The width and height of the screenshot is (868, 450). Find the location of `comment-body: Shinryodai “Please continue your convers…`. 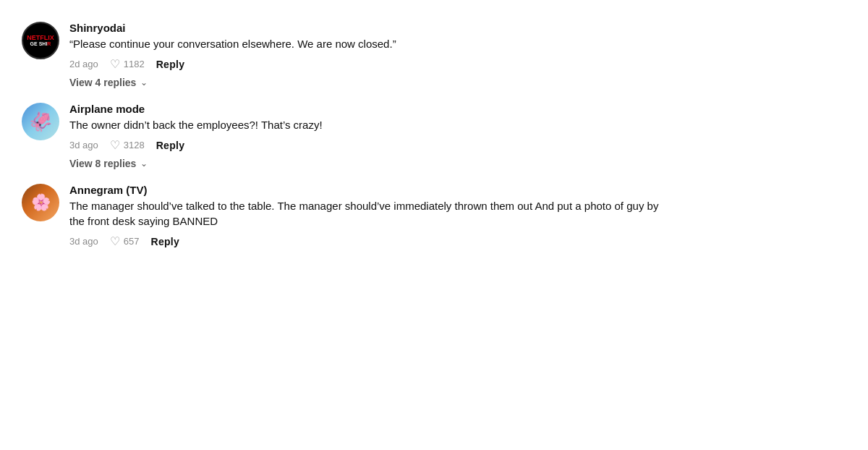

comment-body: Shinryodai “Please continue your convers… is located at coordinates (371, 46).